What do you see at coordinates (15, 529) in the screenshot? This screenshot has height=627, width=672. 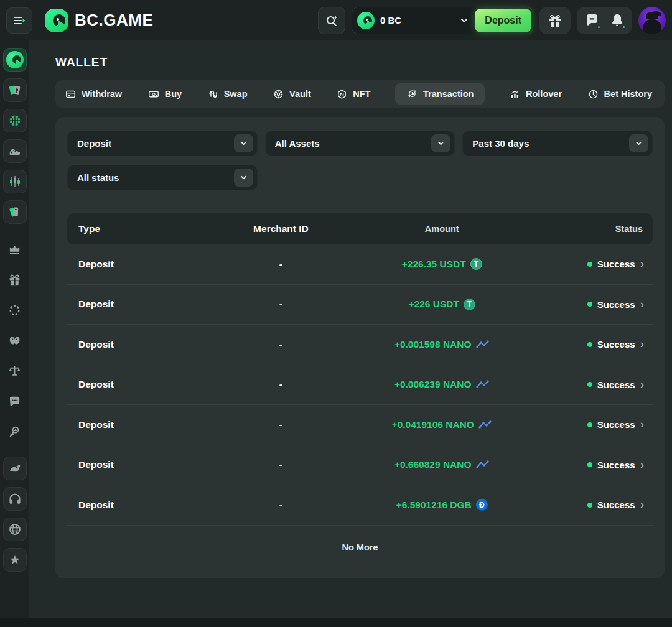 I see `sidebar-item-language` at bounding box center [15, 529].